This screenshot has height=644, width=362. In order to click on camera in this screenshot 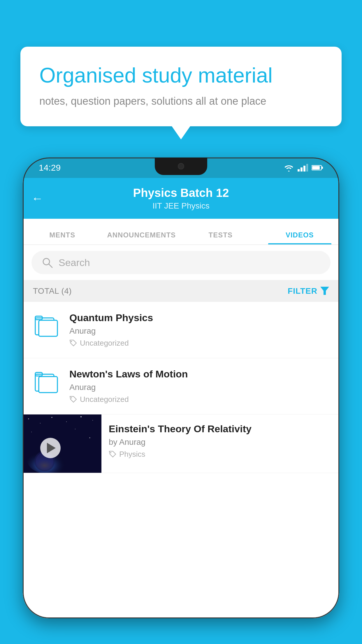, I will do `click(181, 166)`.